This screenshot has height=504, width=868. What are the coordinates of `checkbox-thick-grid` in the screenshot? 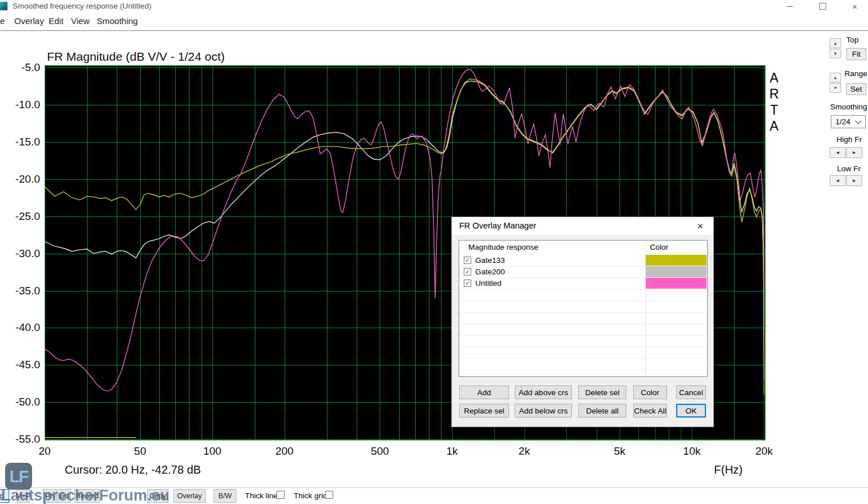 It's located at (329, 495).